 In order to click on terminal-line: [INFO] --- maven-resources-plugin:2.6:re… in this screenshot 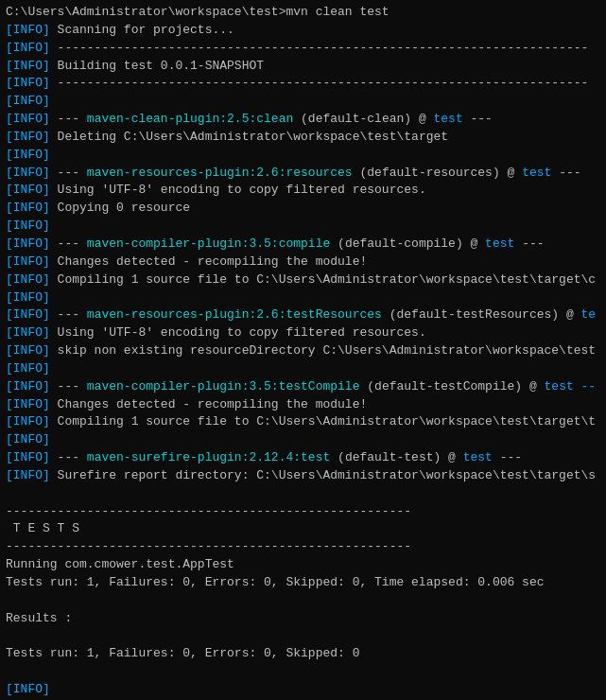, I will do `click(303, 174)`.